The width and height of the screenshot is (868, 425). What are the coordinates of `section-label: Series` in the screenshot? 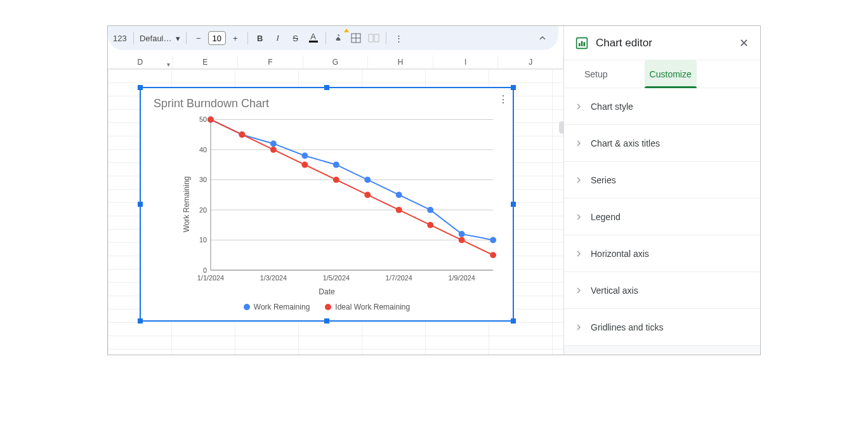 It's located at (603, 180).